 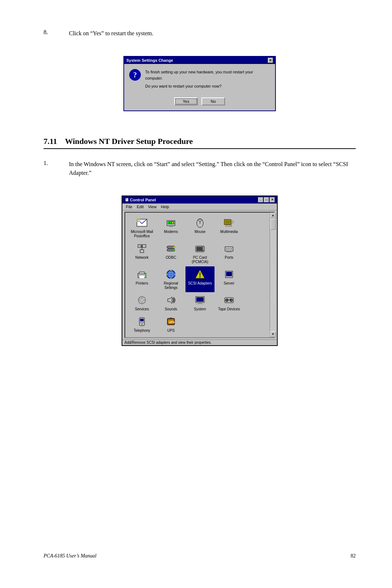 What do you see at coordinates (165, 207) in the screenshot?
I see `menu-help: Help` at bounding box center [165, 207].